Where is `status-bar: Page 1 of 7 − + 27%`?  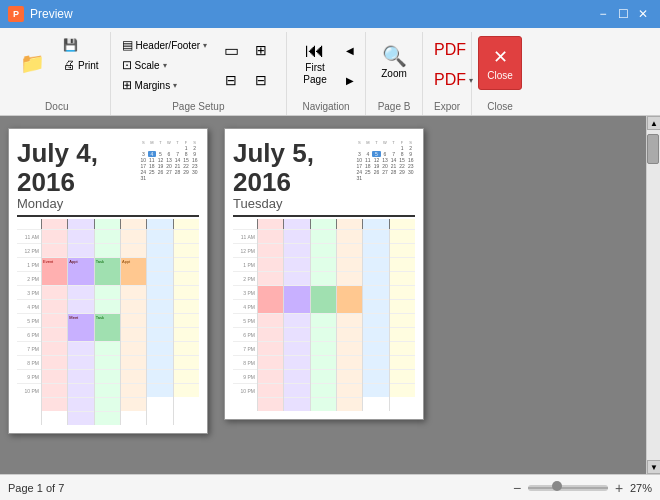 status-bar: Page 1 of 7 − + 27% is located at coordinates (330, 487).